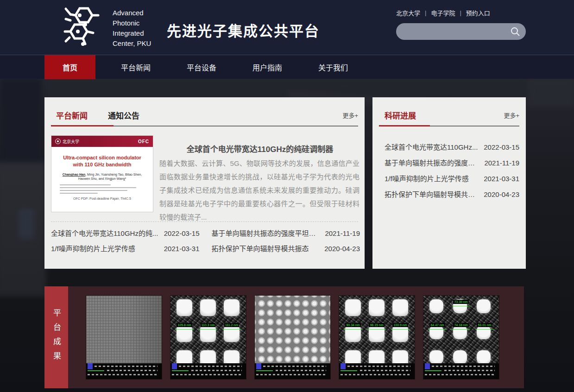 The image size is (574, 392). Describe the element at coordinates (350, 115) in the screenshot. I see `news-more-link: 更多+` at that location.